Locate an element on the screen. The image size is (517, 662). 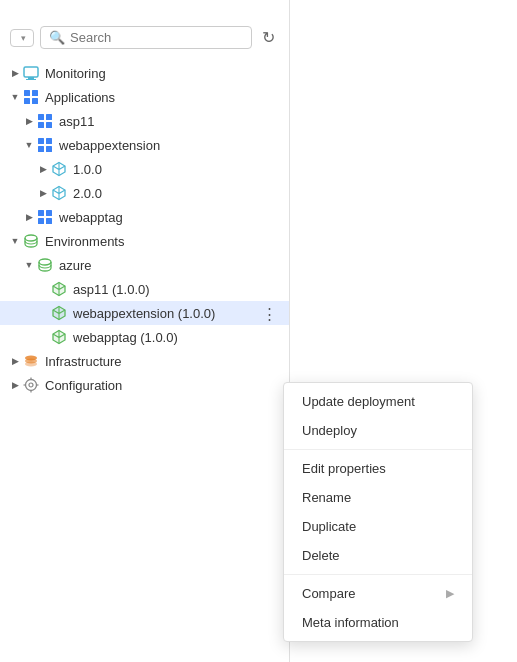
menu-item-label: Edit properties is located at coordinates (344, 468).